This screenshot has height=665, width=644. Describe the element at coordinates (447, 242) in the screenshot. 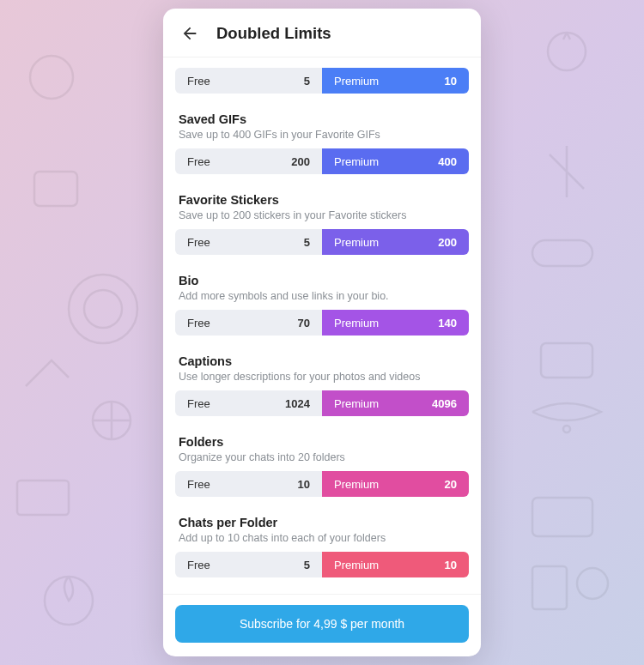

I see `bar-premium-value: 200` at that location.